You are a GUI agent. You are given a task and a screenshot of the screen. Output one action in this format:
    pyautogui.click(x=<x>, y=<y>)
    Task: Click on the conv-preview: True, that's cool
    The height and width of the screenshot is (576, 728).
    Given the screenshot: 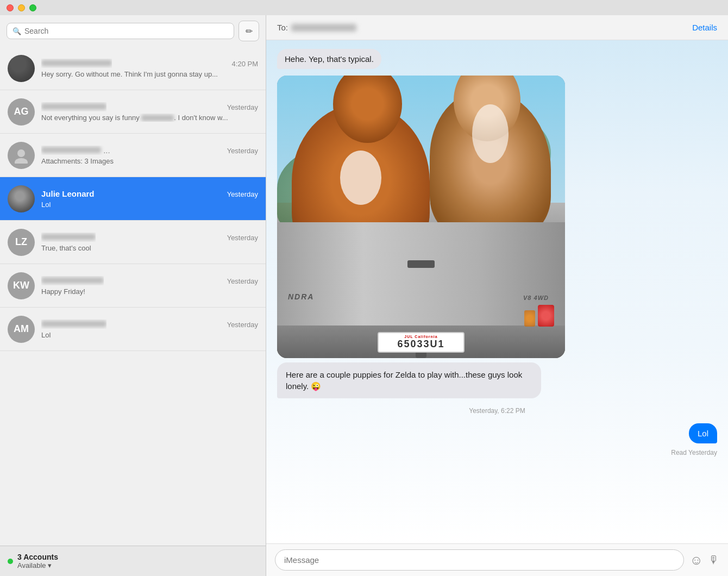 What is the action you would take?
    pyautogui.click(x=150, y=248)
    